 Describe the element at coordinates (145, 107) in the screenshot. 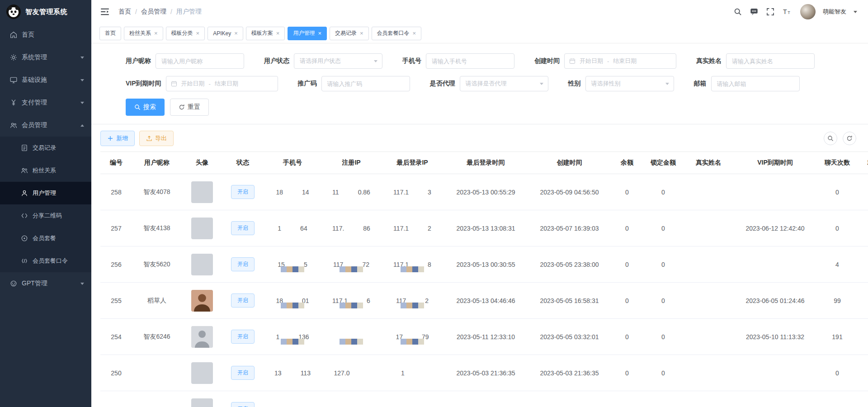

I see `search-button: 搜索` at that location.